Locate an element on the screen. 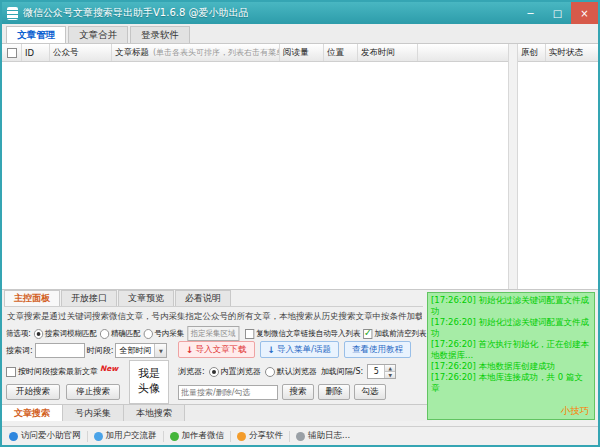 This screenshot has height=447, width=600. window-controls: ─ □ × is located at coordinates (558, 13).